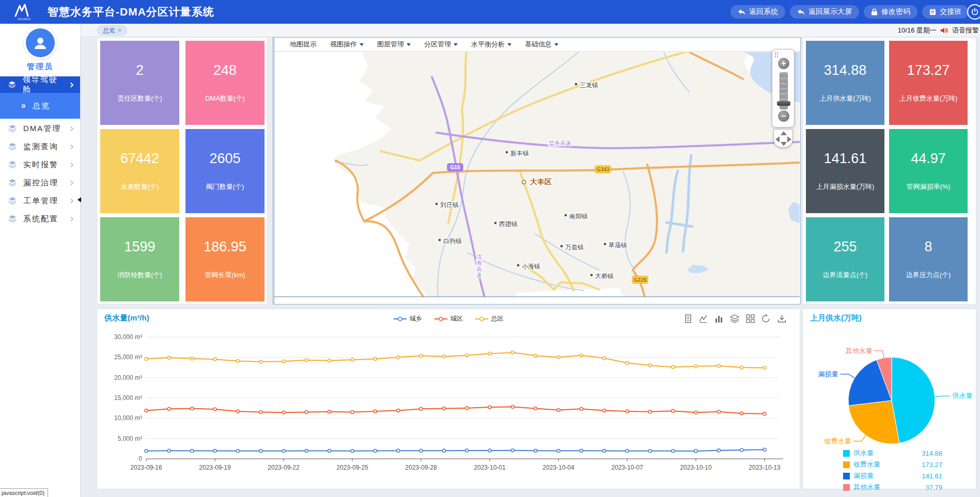 This screenshot has height=497, width=980. I want to click on toolbox-tiled-icon, so click(750, 319).